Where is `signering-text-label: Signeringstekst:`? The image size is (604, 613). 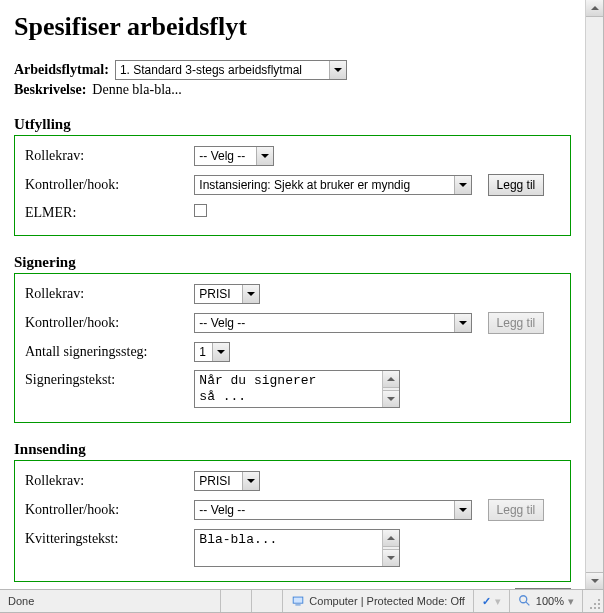
signering-text-label: Signeringstekst: is located at coordinates (108, 389).